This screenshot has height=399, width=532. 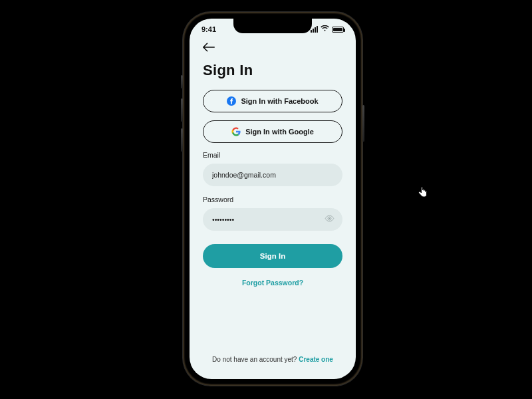 What do you see at coordinates (231, 101) in the screenshot?
I see `facebook-icon` at bounding box center [231, 101].